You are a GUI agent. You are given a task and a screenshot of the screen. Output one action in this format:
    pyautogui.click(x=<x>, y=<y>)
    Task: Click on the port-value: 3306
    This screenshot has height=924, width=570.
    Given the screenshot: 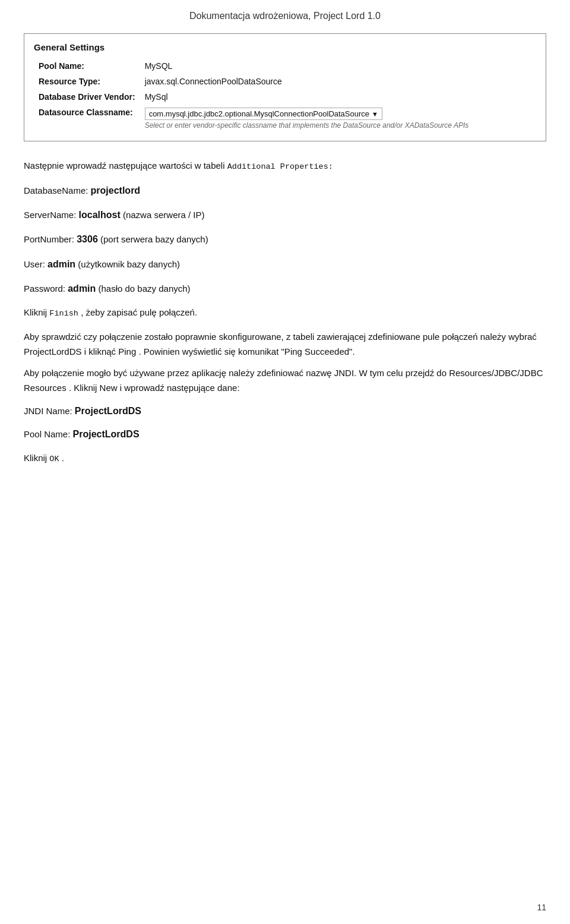 What is the action you would take?
    pyautogui.click(x=87, y=239)
    